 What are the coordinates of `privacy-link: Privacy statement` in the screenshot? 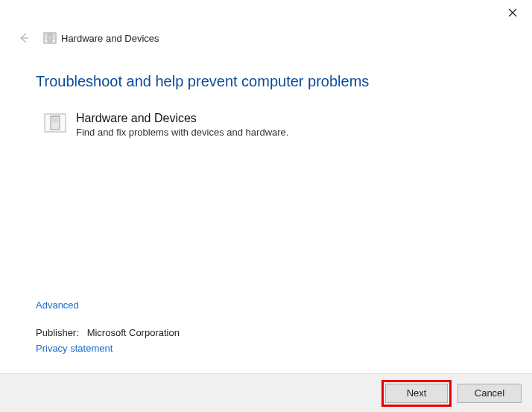 It's located at (75, 349).